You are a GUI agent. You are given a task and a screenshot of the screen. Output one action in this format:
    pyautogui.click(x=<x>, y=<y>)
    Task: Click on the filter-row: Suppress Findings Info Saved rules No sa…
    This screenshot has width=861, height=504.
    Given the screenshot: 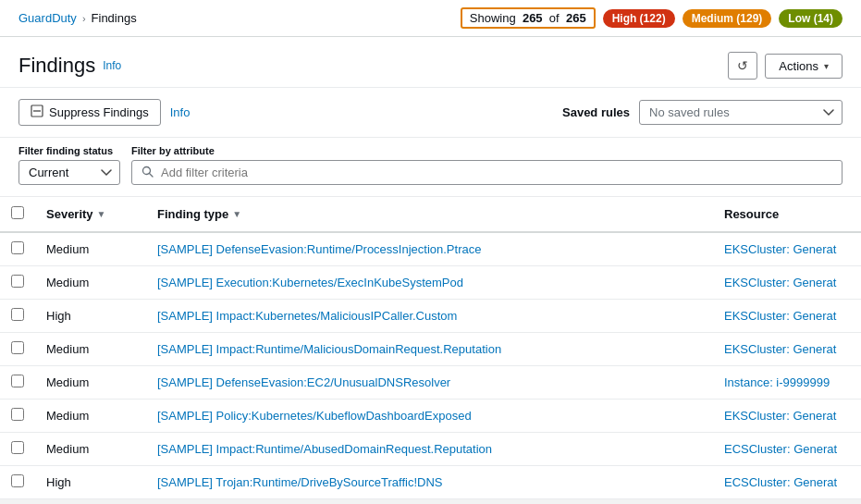 What is the action you would take?
    pyautogui.click(x=431, y=113)
    